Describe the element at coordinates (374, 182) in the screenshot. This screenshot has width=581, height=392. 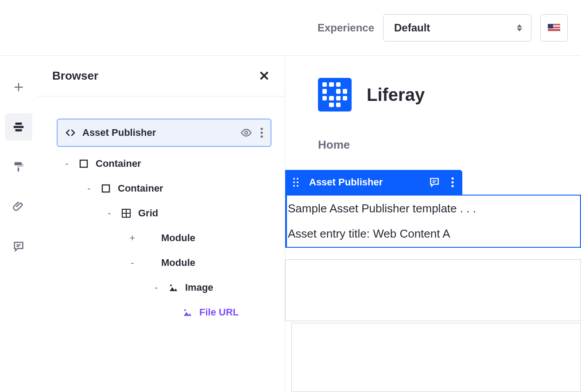
I see `widget-toolbar: Asset Publisher` at that location.